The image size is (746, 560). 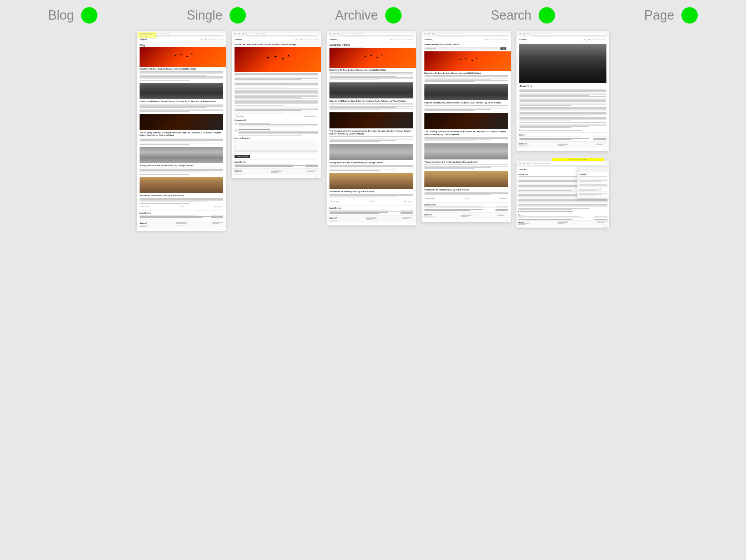 I want to click on post2-title: Canyon and Ravine, Grand Canyon National…, so click(x=181, y=102).